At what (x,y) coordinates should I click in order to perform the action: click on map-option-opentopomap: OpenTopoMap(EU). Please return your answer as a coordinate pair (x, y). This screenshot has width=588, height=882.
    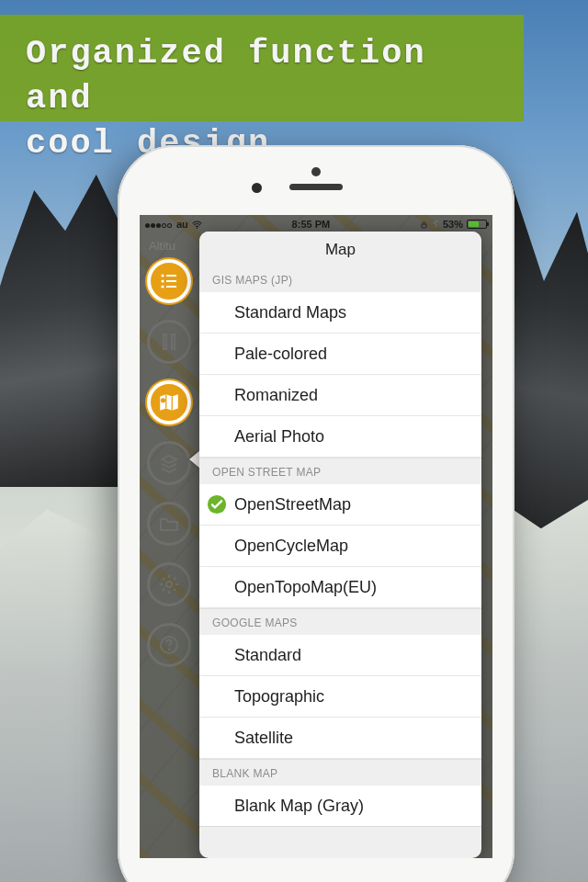
    Looking at the image, I should click on (340, 588).